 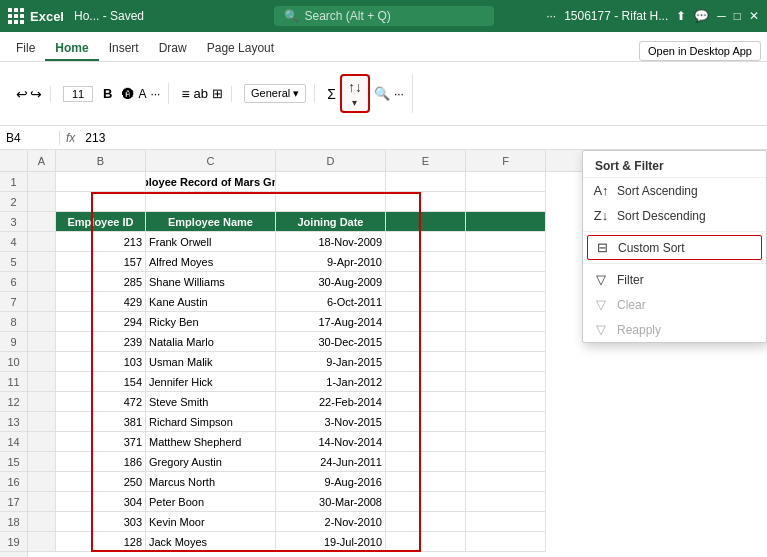 I want to click on r5-c: Alfred Moyes, so click(x=211, y=262).